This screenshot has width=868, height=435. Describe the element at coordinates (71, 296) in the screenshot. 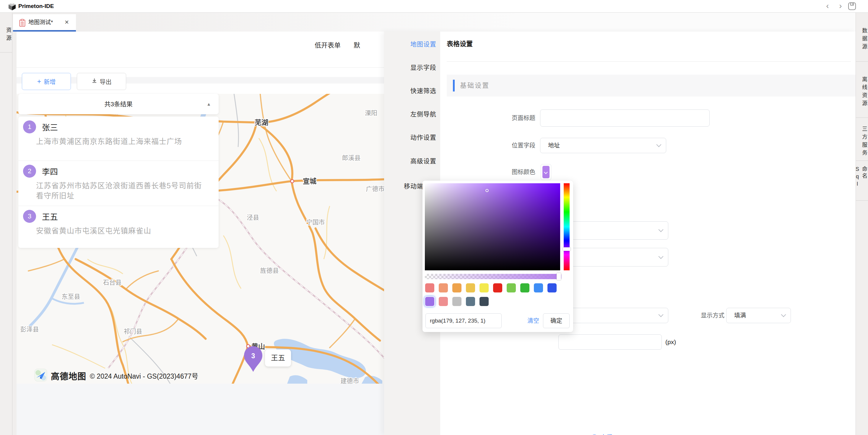

I see `map-label: 东至县` at that location.